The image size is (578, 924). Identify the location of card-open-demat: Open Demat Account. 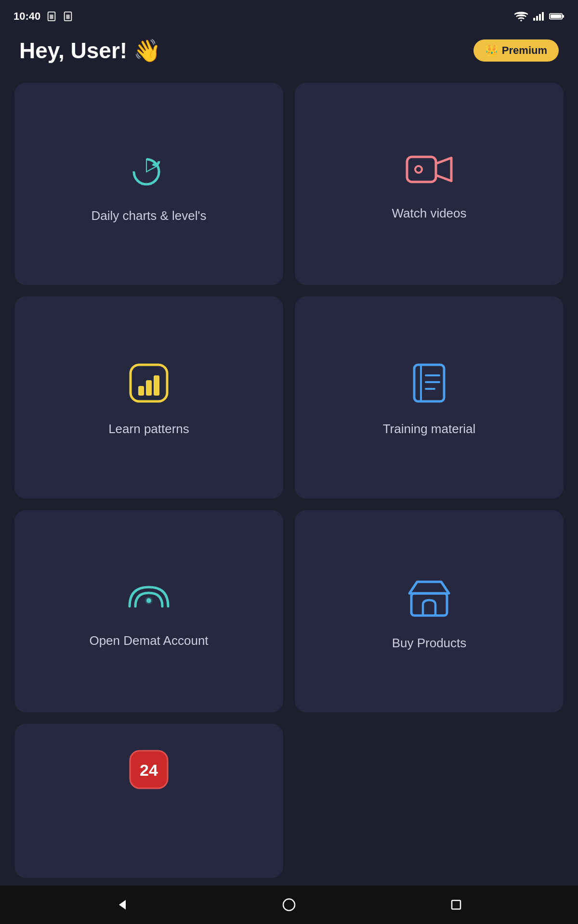
(149, 611).